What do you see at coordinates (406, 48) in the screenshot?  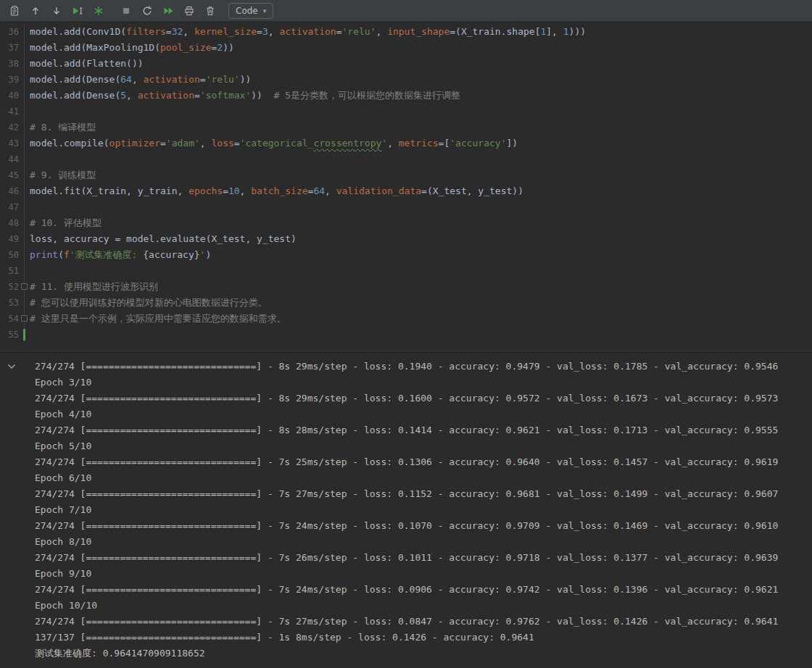 I see `code-line-37: 37model.add(MaxPooling1D(pool_size=2))` at bounding box center [406, 48].